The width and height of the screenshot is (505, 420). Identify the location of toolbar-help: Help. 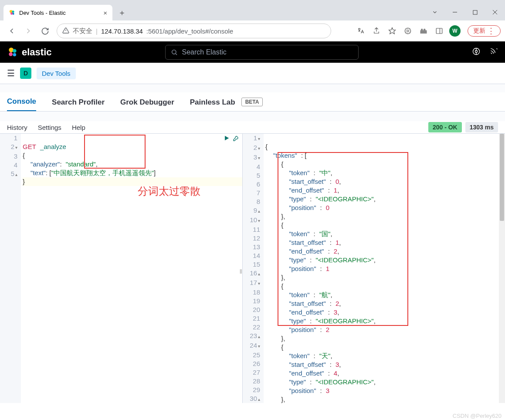
(78, 127).